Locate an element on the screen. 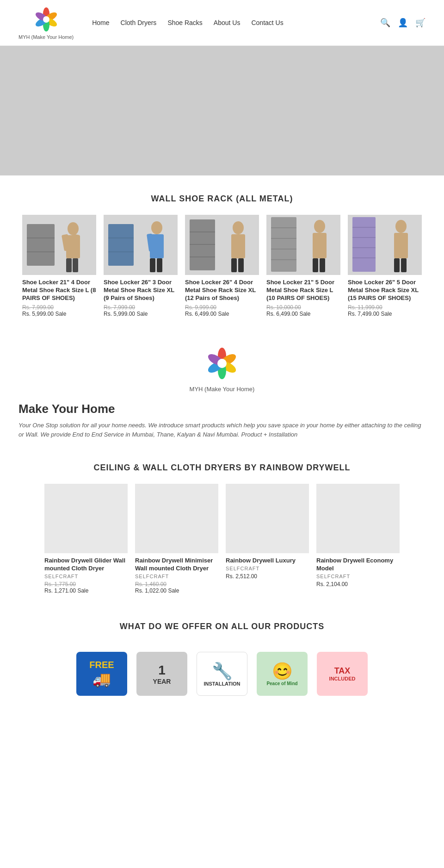 The width and height of the screenshot is (444, 868). tax-included-label: INCLUDED is located at coordinates (342, 679).